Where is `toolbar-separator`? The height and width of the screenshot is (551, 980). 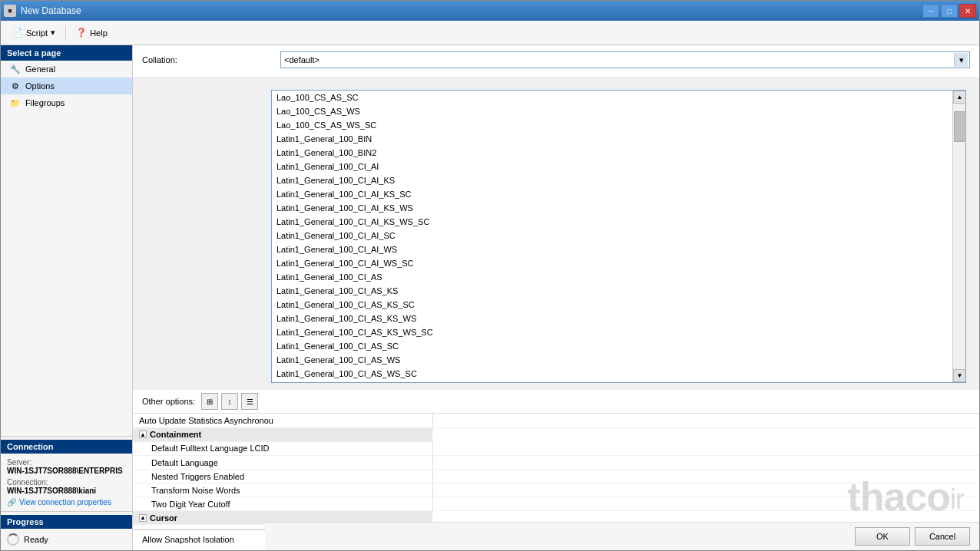 toolbar-separator is located at coordinates (66, 33).